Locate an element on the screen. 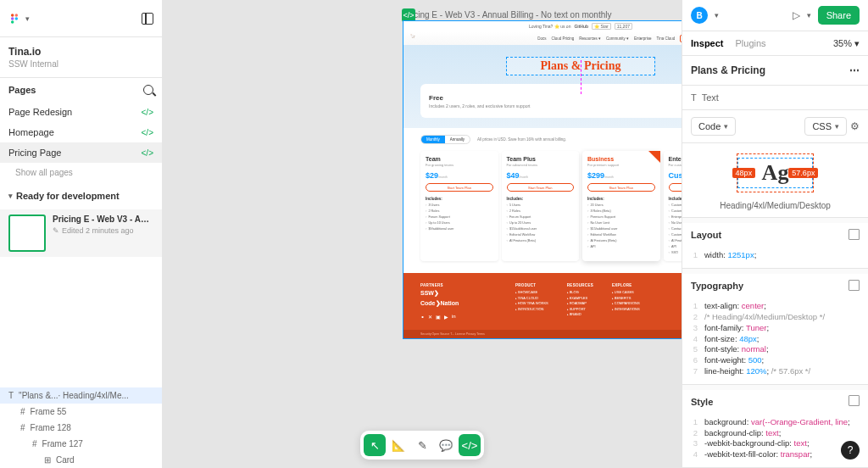  right-panel-header: B ▾ ▷ ▾ Share is located at coordinates (775, 15).